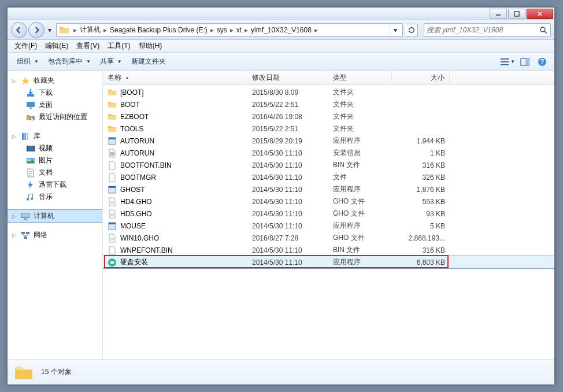 This screenshot has width=563, height=392. Describe the element at coordinates (328, 177) in the screenshot. I see `file-row: BOOTMGR2014/5/30 11:10文件326 KB` at that location.